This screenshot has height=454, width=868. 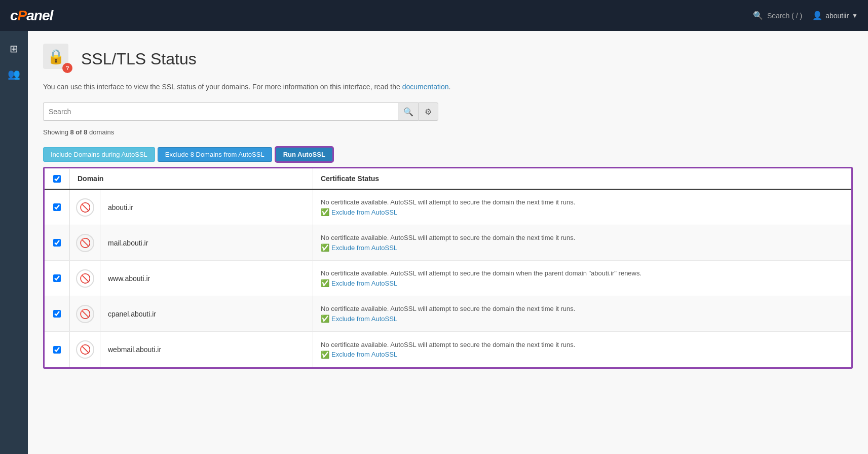 What do you see at coordinates (57, 179) in the screenshot?
I see `select-all-checkbox` at bounding box center [57, 179].